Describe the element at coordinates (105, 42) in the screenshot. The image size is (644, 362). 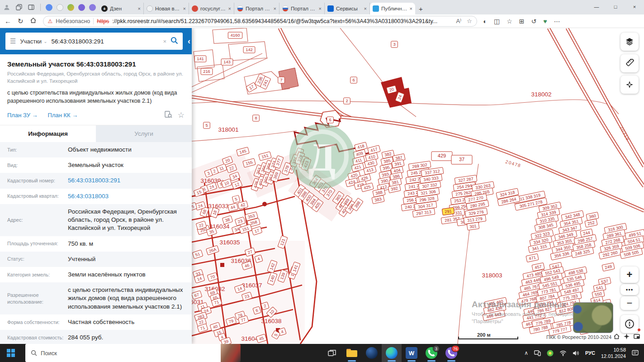
I see `search-input` at that location.